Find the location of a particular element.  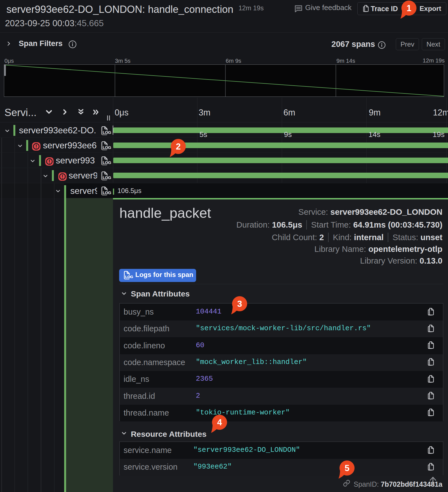

svg-text: 2 is located at coordinates (178, 147).